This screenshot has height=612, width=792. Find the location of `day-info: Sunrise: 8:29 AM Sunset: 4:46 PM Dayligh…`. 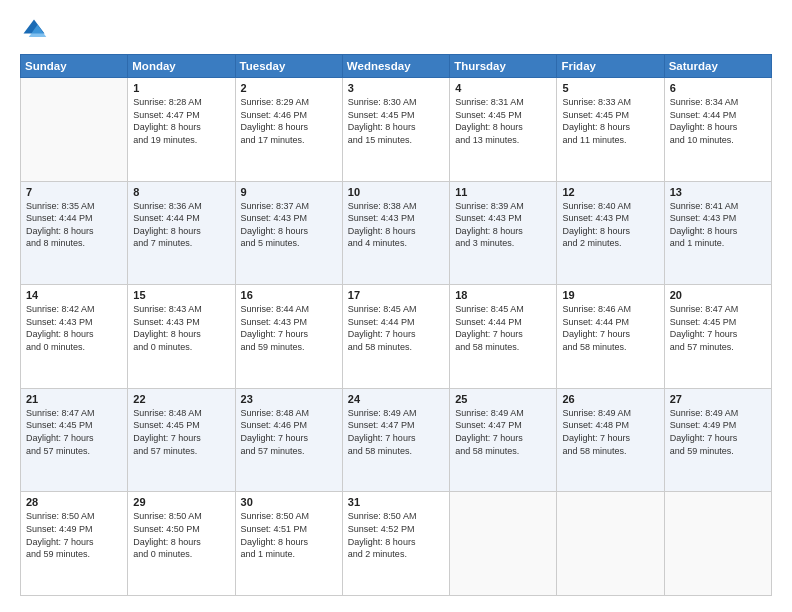

day-info: Sunrise: 8:29 AM Sunset: 4:46 PM Dayligh… is located at coordinates (289, 121).